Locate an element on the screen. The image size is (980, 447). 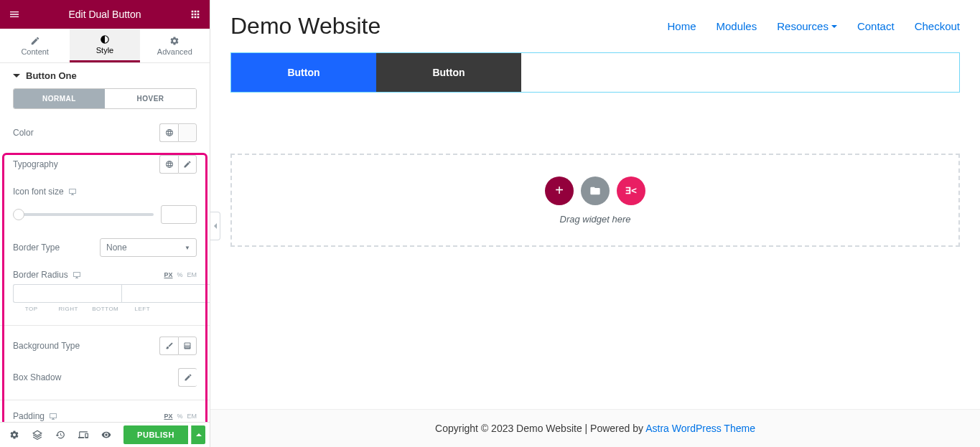
navigator-icon is located at coordinates (37, 435).